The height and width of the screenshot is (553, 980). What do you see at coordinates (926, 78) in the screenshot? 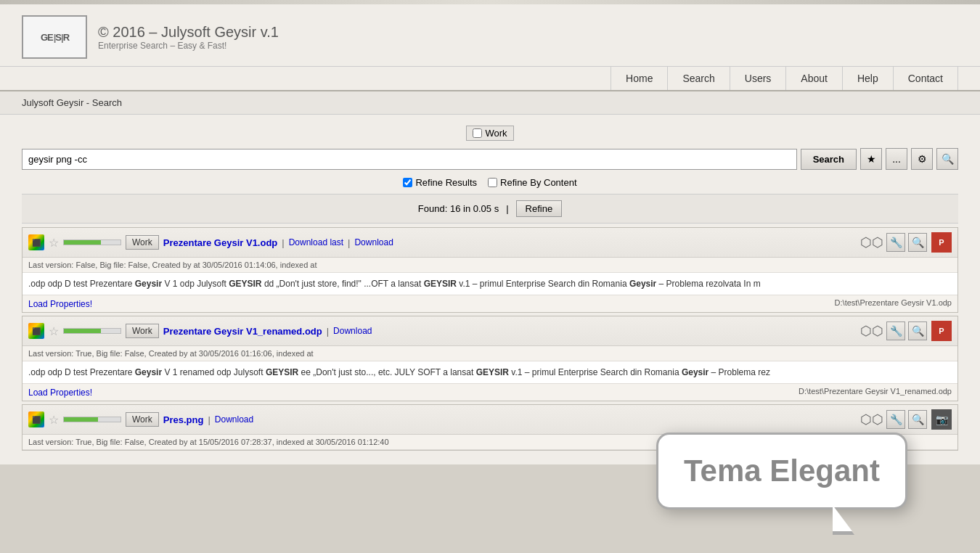
I see `nav-contact: Contact` at bounding box center [926, 78].